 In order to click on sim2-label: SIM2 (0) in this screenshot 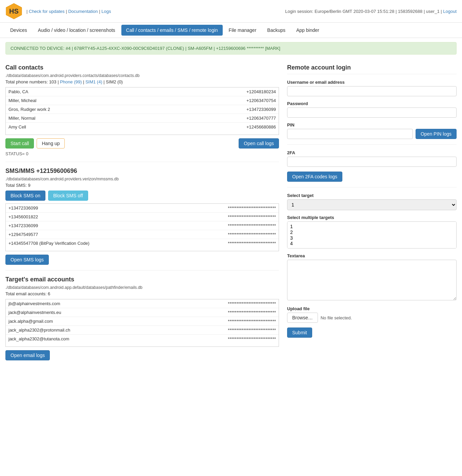, I will do `click(114, 82)`.